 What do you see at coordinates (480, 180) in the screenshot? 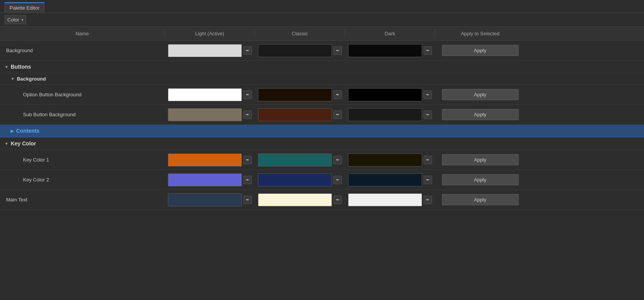
I see `kc2-apply-button: Apply` at bounding box center [480, 180].